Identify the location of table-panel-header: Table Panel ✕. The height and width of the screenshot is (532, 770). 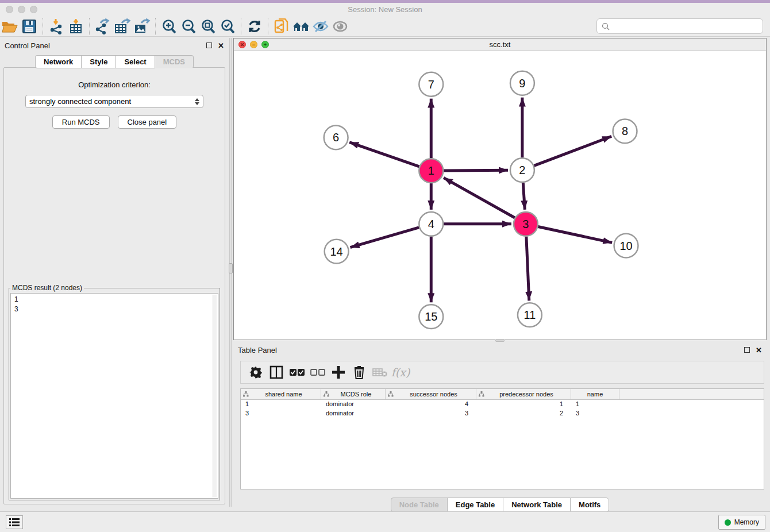
(500, 350).